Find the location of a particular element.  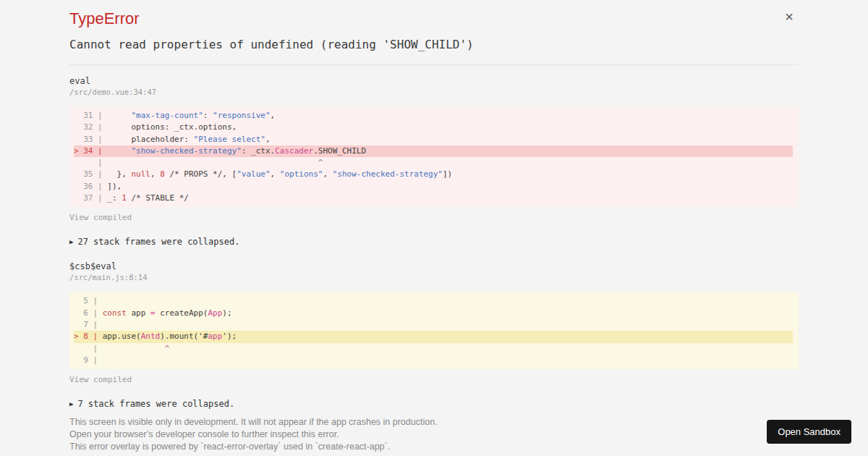

code-line: 37 | _: 1 /* STABLE */ is located at coordinates (433, 198).